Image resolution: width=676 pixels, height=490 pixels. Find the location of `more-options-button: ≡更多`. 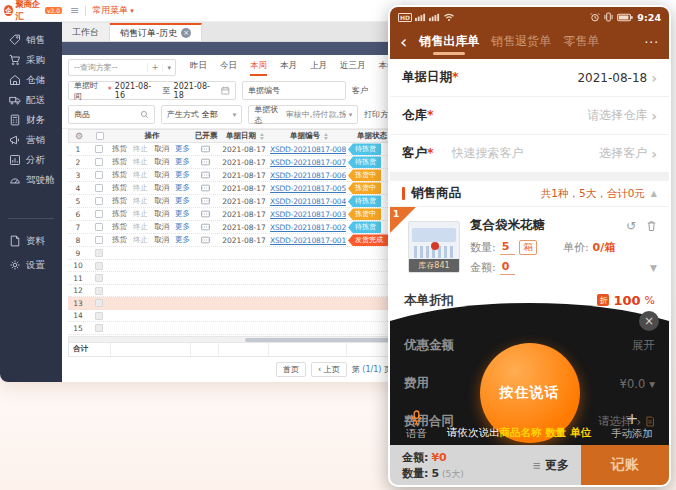

more-options-button: ≡更多 is located at coordinates (551, 466).